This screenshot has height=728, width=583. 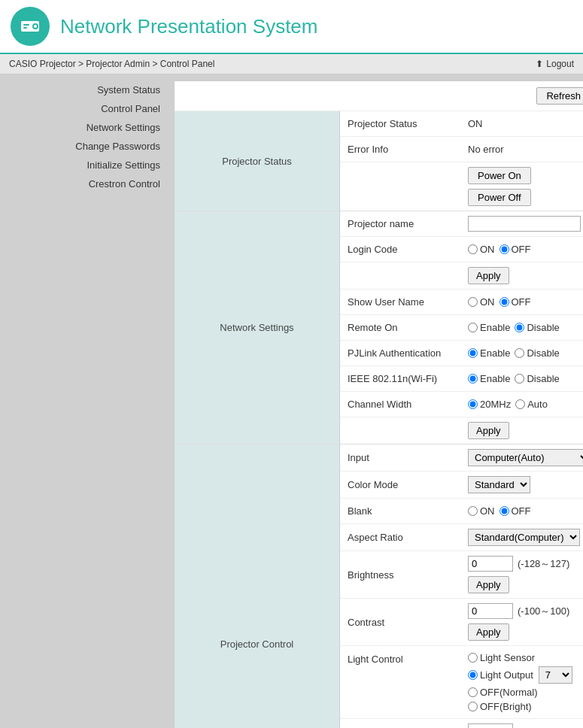 I want to click on network-apply2-value: Apply, so click(x=525, y=430).